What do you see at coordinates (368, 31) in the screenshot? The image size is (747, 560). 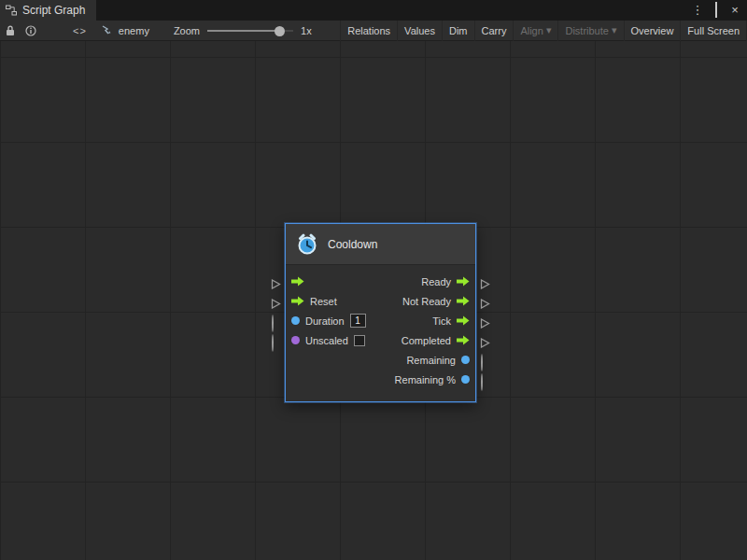 I see `relations-button: Relations` at bounding box center [368, 31].